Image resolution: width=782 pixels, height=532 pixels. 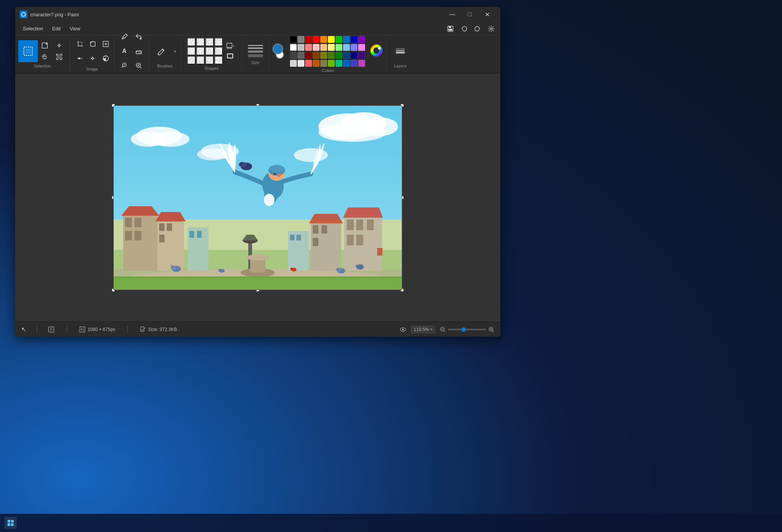 What do you see at coordinates (331, 55) in the screenshot?
I see `color-swatch-lime` at bounding box center [331, 55].